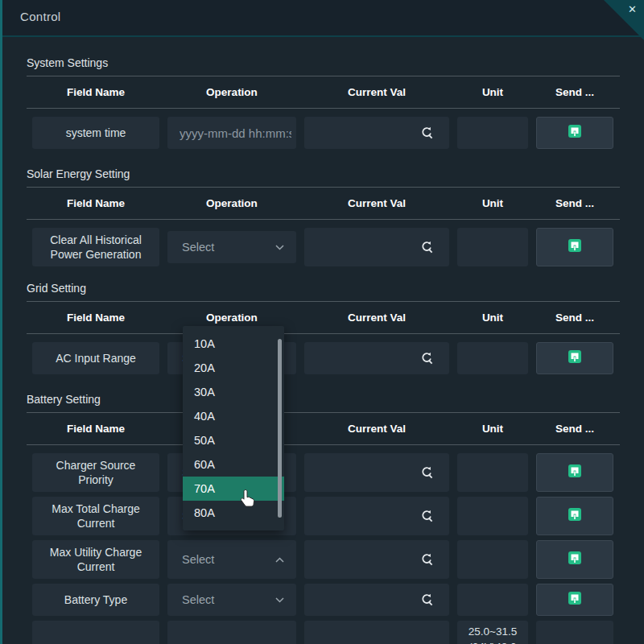  What do you see at coordinates (324, 317) in the screenshot?
I see `table-header-grid: Field Name Operation Current Val Unit Se…` at bounding box center [324, 317].